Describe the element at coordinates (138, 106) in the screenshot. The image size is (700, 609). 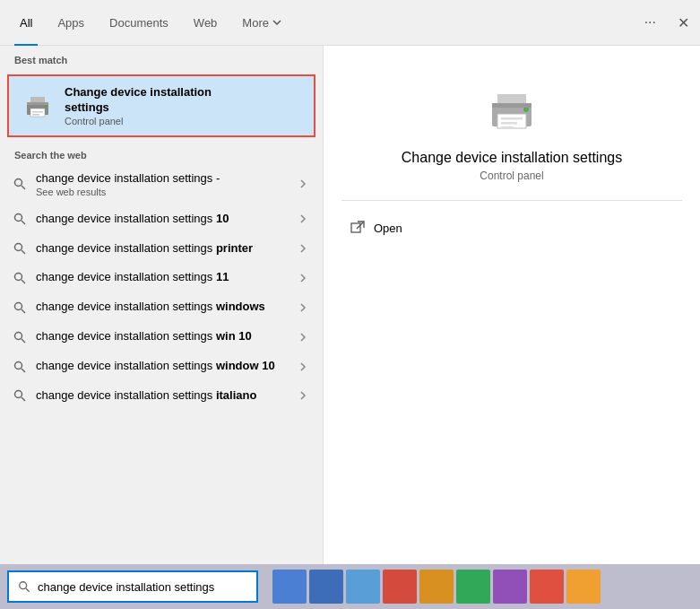
I see `best-match-text: Change device installation settings Cont…` at that location.